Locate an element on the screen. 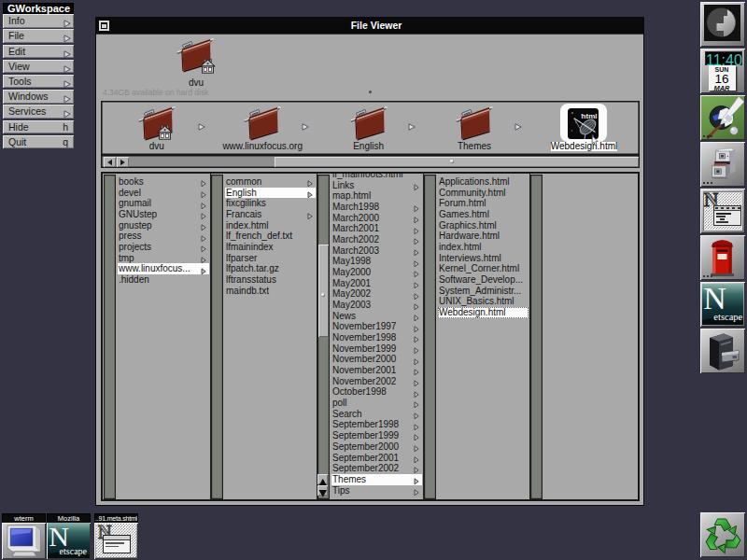 The height and width of the screenshot is (560, 747). svg-text: html is located at coordinates (588, 116).